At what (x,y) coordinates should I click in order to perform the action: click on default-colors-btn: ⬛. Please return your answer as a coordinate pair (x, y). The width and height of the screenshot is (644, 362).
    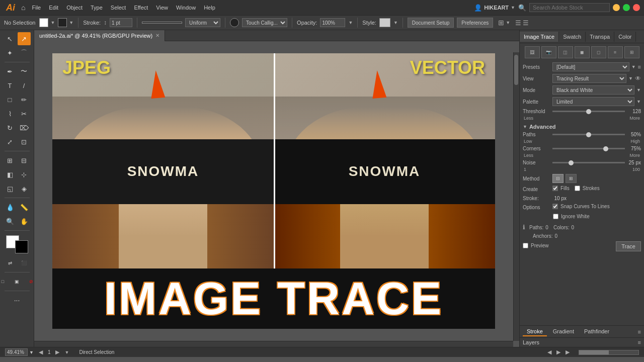
    Looking at the image, I should click on (24, 263).